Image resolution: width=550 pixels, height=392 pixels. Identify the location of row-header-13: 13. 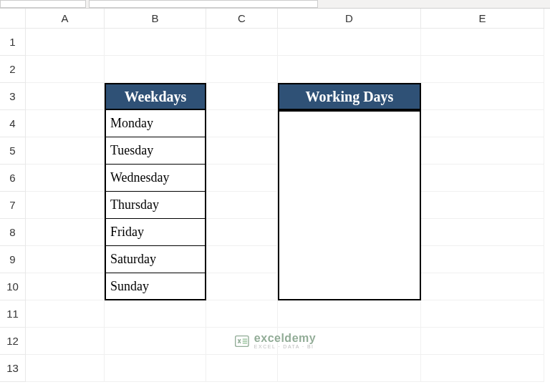
(13, 368).